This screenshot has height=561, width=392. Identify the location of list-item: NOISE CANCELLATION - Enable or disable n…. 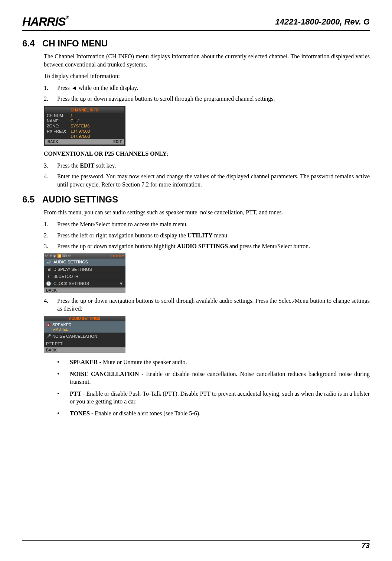
(213, 378).